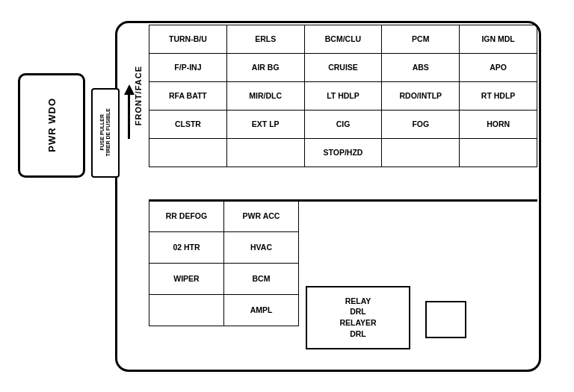 This screenshot has width=574, height=392. I want to click on table-row: TURN-B/U ERLS BCM/CLU PCM IGN MDL, so click(344, 39).